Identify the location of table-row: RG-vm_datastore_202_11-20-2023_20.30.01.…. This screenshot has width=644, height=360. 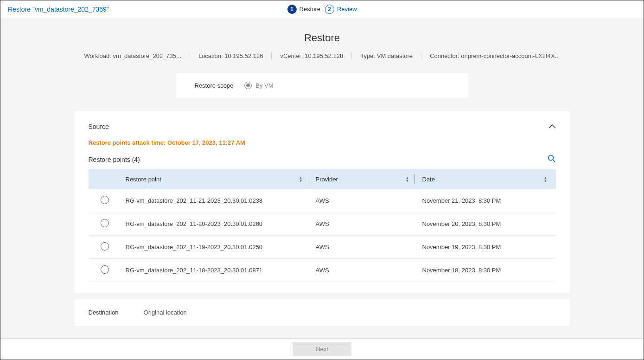
(322, 224).